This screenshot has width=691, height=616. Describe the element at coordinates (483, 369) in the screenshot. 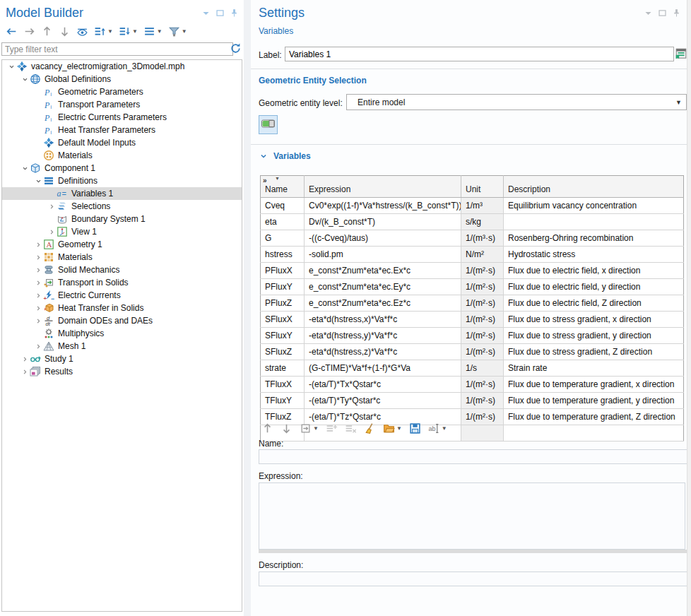

I see `var-unit-cell: 1/s` at that location.